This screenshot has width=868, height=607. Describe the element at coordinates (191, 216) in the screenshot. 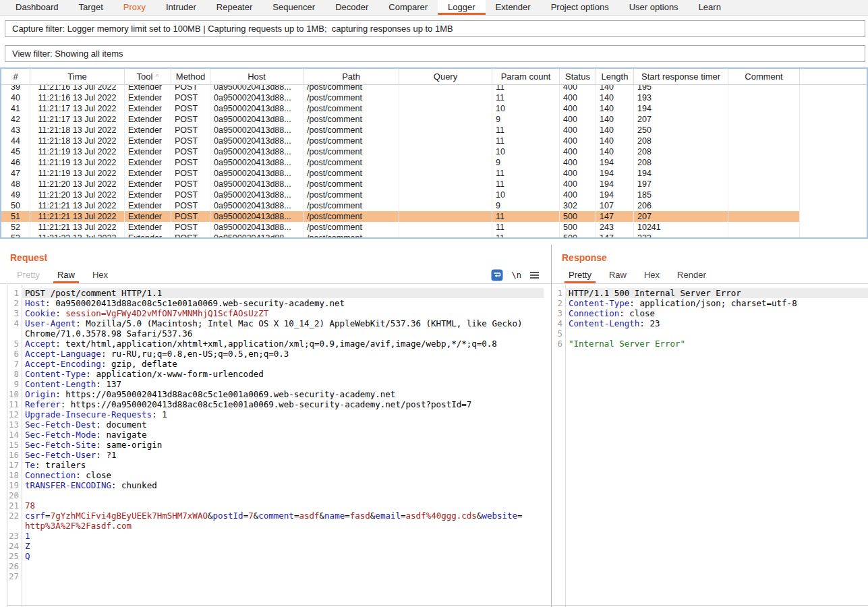

I see `cell-method: POST` at that location.